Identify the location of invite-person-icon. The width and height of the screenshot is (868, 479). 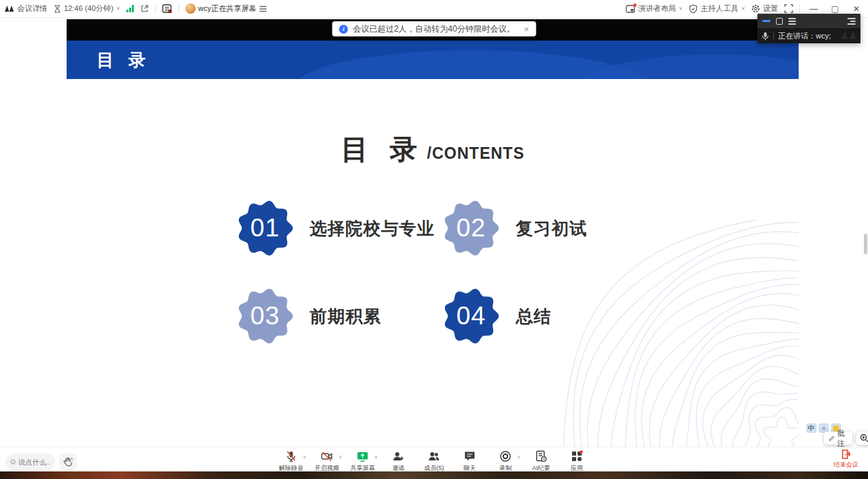
(398, 456).